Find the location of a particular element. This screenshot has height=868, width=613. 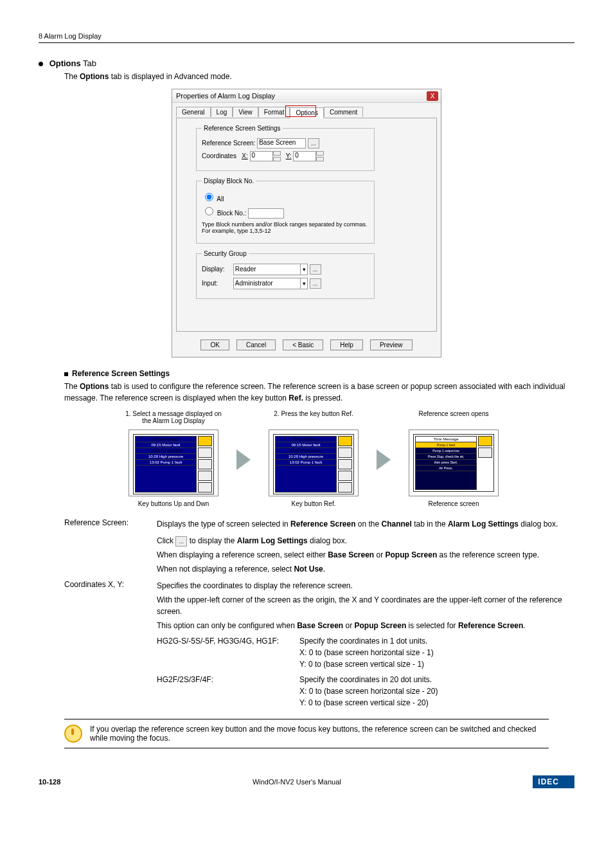

coord-y-input: 0 is located at coordinates (305, 156).